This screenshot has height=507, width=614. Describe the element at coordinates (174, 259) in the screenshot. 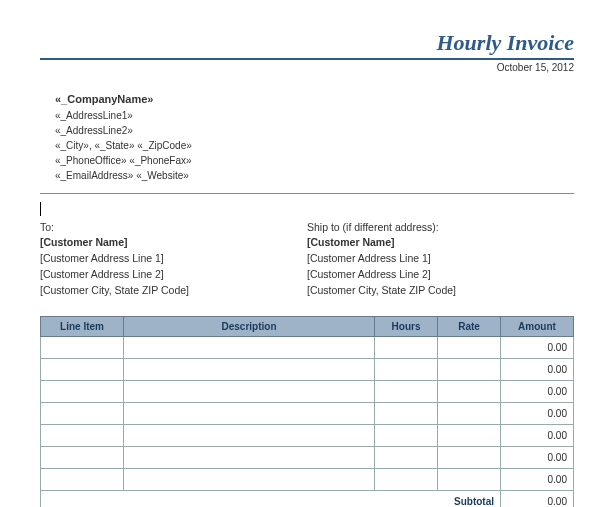

I see `bill-to-addr1: [Customer Address Line 1]` at that location.